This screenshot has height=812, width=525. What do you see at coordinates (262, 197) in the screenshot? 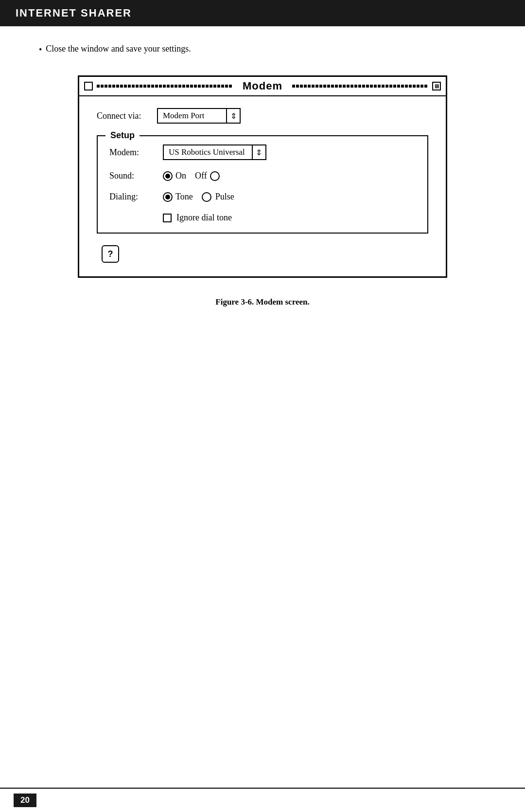
I see `dialing-row: Dialing: Tone Pulse` at bounding box center [262, 197].